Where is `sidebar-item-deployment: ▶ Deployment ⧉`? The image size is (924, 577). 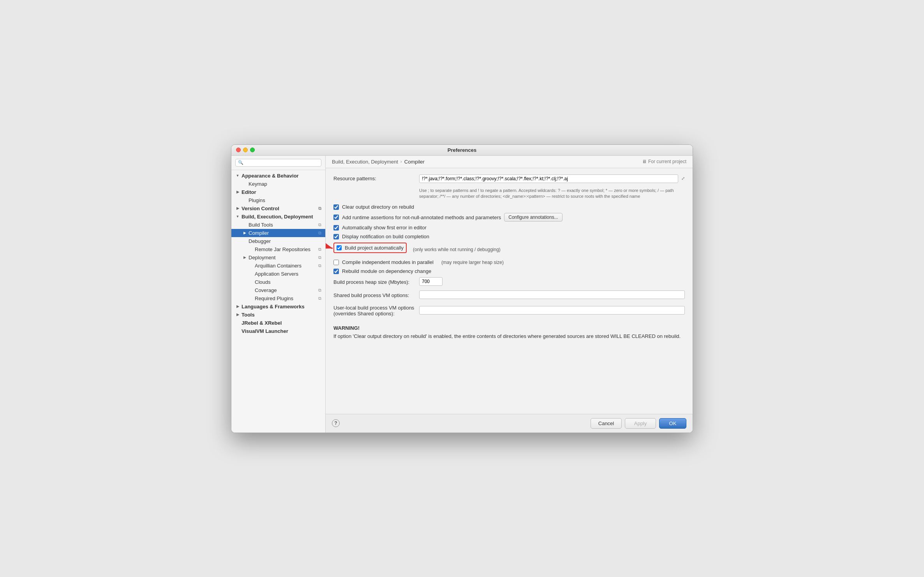
sidebar-item-deployment: ▶ Deployment ⧉ is located at coordinates (278, 258).